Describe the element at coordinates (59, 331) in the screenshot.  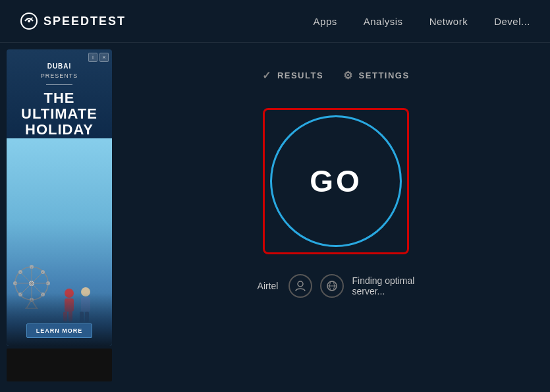
I see `learn-more-button: LEARN MORE` at that location.